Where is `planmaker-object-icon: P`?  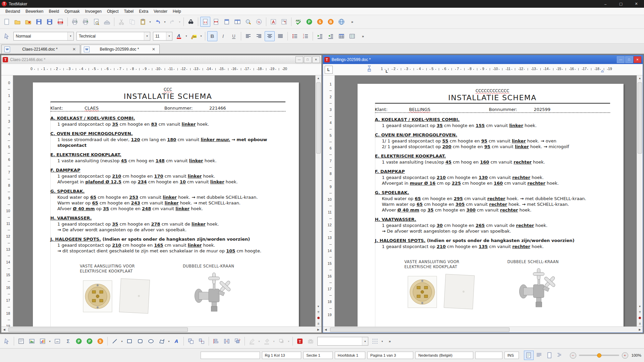
planmaker-object-icon: P is located at coordinates (79, 341).